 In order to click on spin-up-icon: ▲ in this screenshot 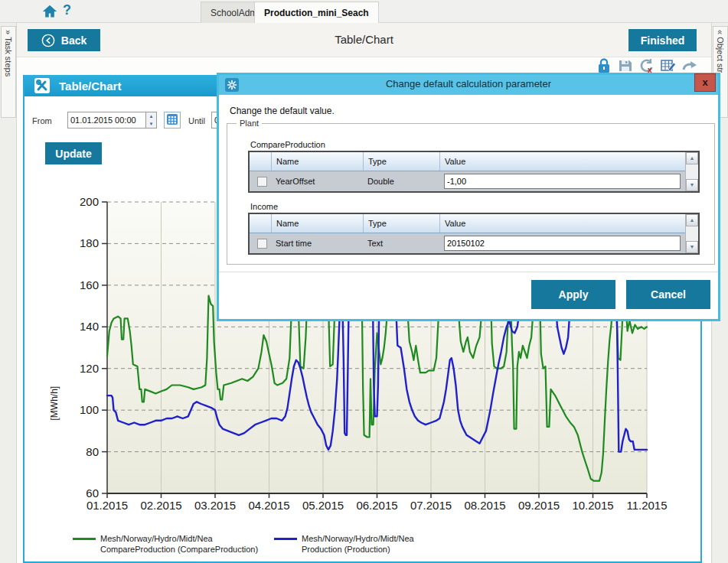, I will do `click(152, 116)`.